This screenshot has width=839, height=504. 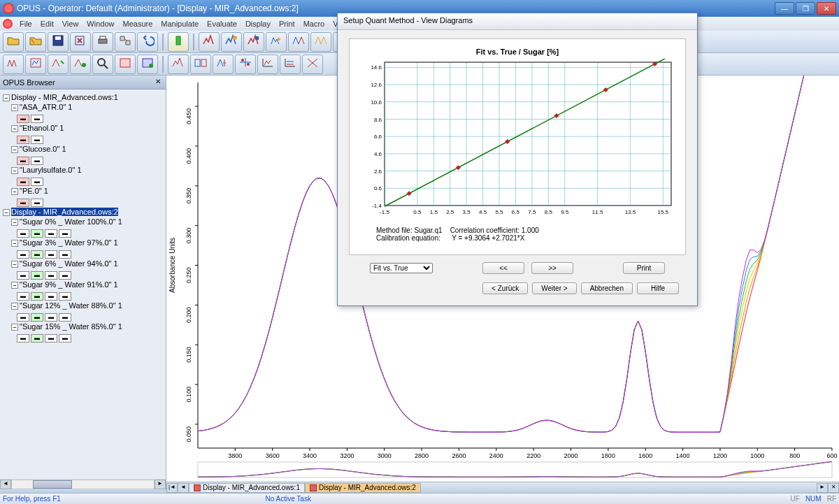 I want to click on next-diagram-button: >>, so click(x=552, y=268).